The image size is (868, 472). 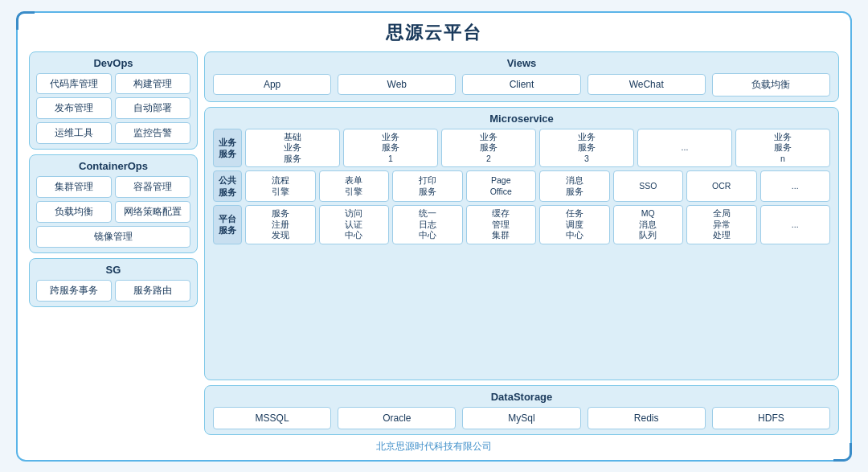 I want to click on micro-cells-platform: 服务注册发现 访问认证中心 统一日志中心 缓存管理集群 任务调度中心 MQ消息队…, so click(x=538, y=225).